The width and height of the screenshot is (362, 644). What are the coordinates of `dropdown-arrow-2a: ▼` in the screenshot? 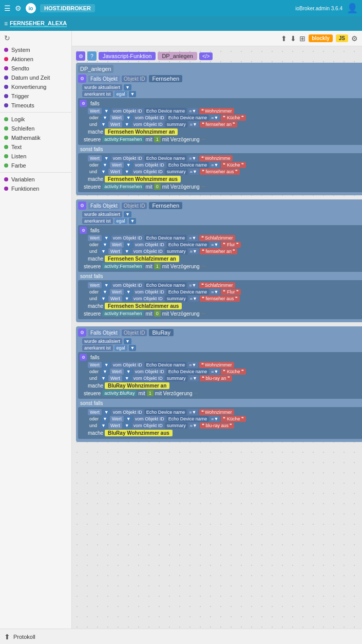 It's located at (127, 214).